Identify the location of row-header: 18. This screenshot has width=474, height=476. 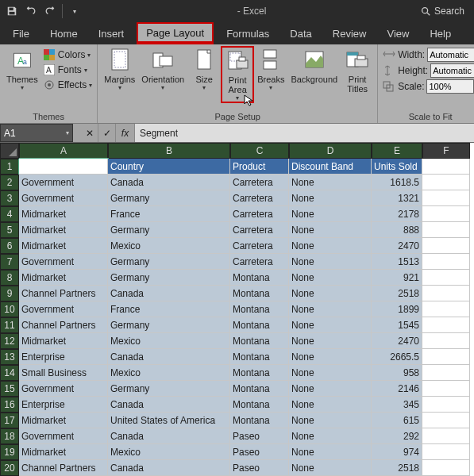
(10, 436).